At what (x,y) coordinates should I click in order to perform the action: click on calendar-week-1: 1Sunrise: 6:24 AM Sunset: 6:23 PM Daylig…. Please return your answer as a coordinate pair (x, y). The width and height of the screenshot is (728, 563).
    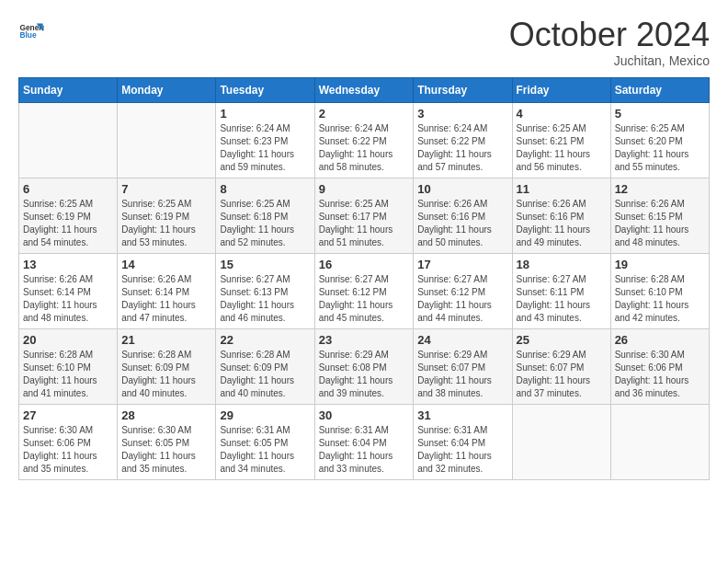
    Looking at the image, I should click on (364, 141).